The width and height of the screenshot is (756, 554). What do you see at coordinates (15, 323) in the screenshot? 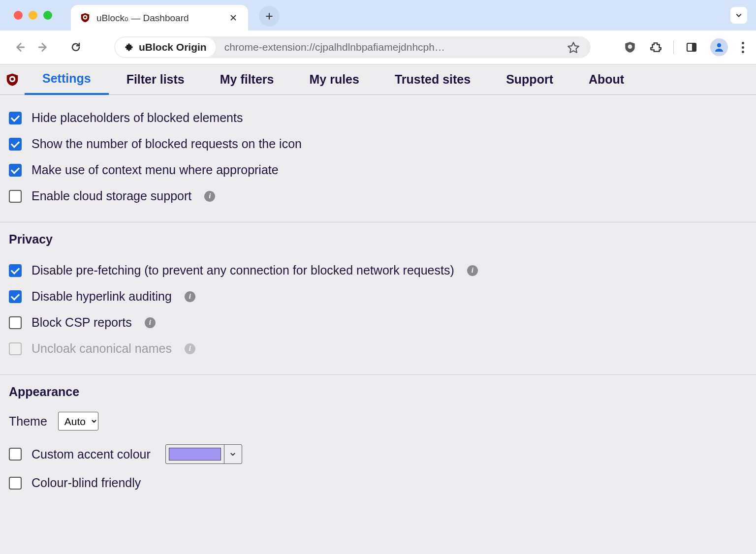
I see `checkbox-block-csp` at bounding box center [15, 323].